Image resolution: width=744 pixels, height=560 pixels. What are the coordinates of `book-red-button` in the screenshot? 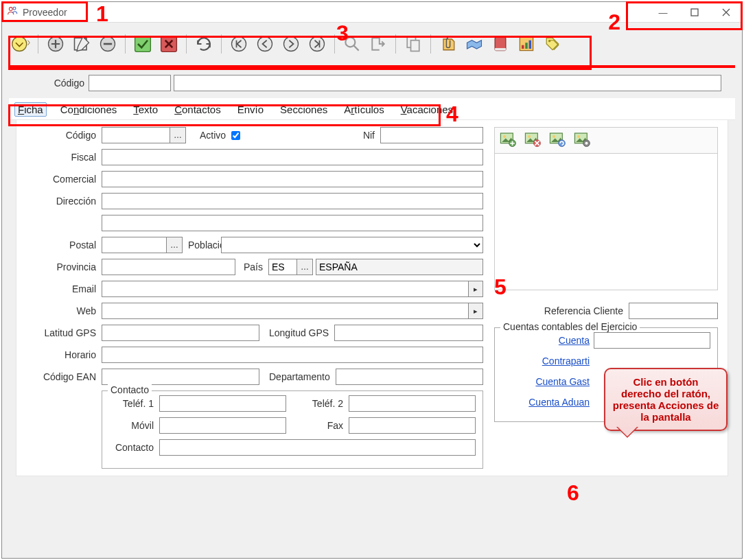 It's located at (500, 44).